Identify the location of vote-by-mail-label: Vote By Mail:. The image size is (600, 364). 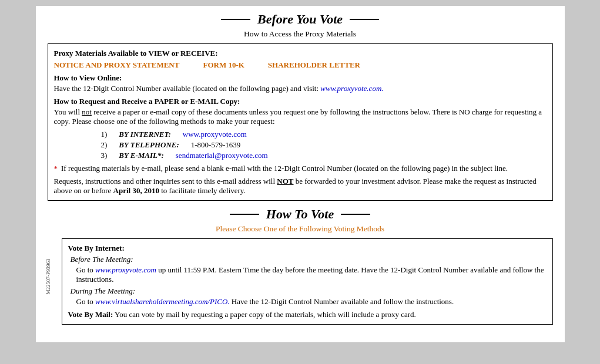
(90, 315).